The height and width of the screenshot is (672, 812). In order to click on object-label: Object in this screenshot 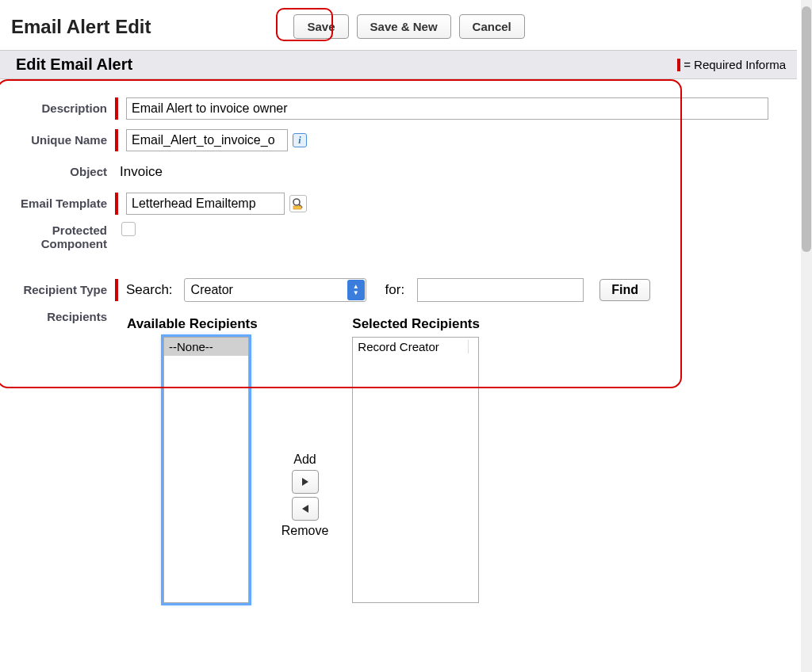, I will do `click(62, 171)`.